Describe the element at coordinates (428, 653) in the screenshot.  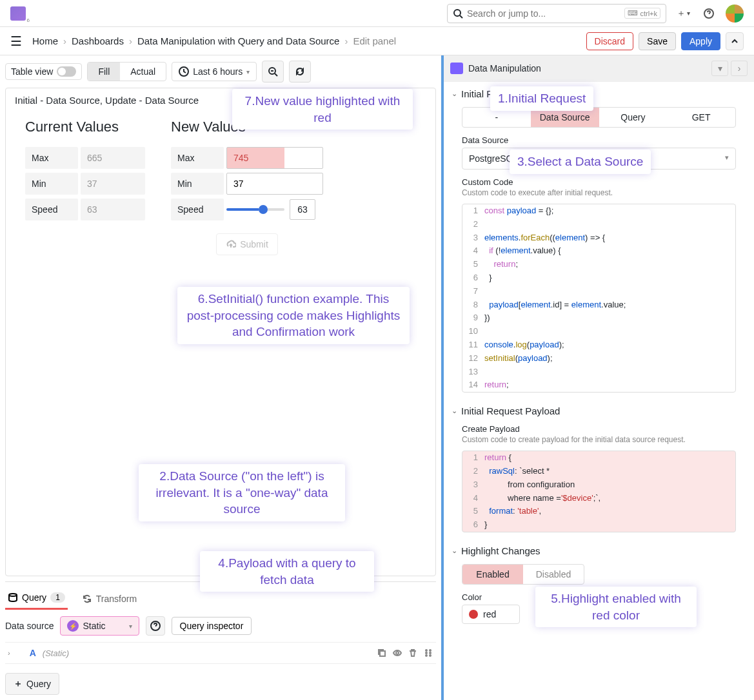
I see `drag-icon` at that location.